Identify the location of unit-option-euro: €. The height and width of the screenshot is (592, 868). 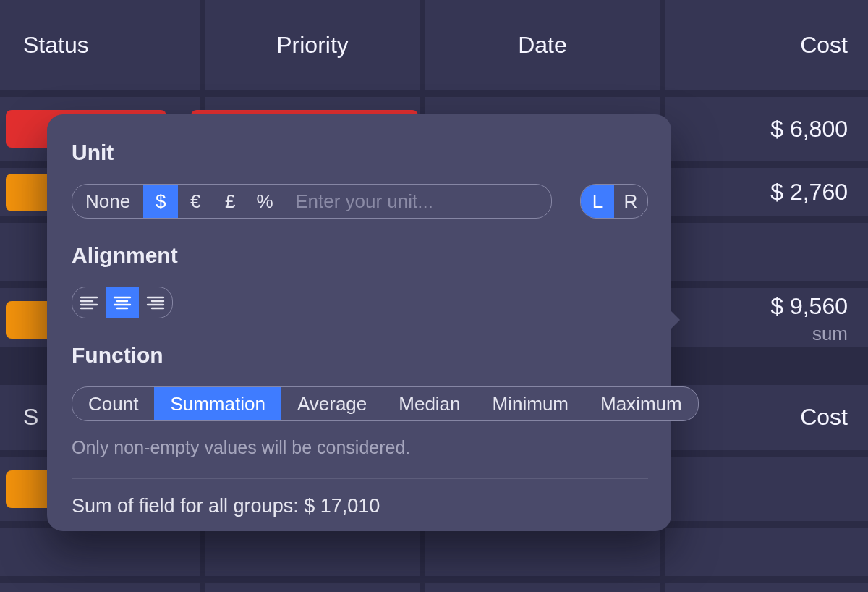
(195, 201).